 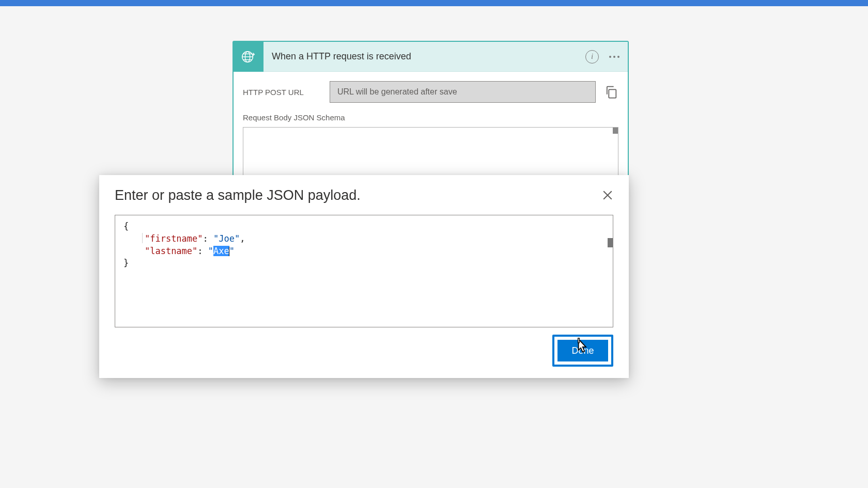 What do you see at coordinates (434, 3) in the screenshot?
I see `top-bar` at bounding box center [434, 3].